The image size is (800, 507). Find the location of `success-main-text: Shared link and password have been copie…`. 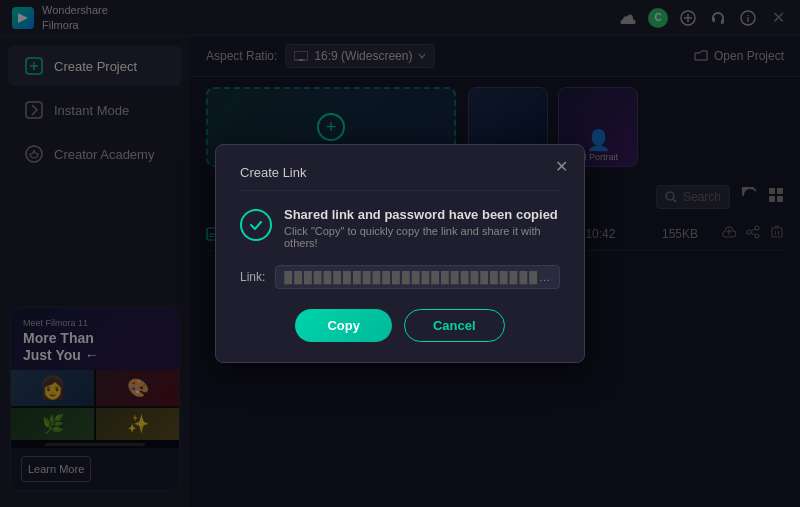

success-main-text: Shared link and password have been copie… is located at coordinates (422, 214).